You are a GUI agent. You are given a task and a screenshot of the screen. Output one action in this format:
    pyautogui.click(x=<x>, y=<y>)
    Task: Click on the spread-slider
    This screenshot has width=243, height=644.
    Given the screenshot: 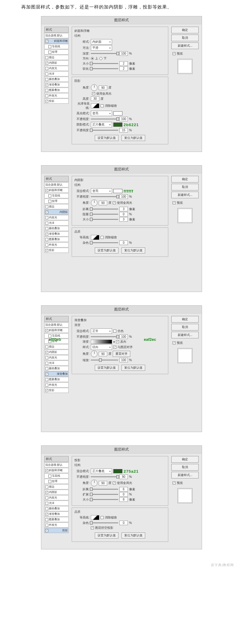 What is the action you would take?
    pyautogui.click(x=104, y=494)
    